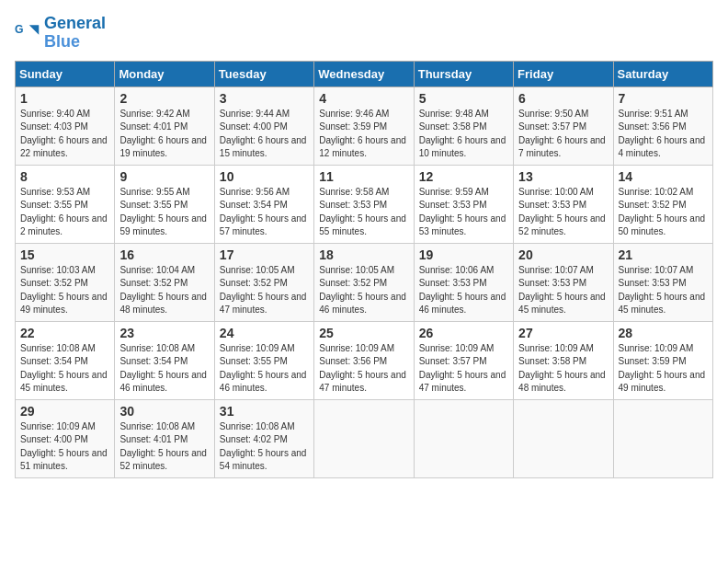  What do you see at coordinates (64, 255) in the screenshot?
I see `day-number: 15` at bounding box center [64, 255].